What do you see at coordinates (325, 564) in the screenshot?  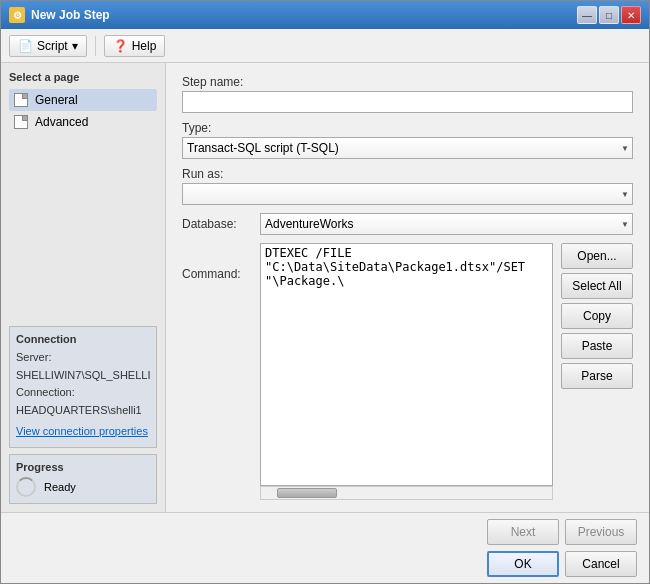 I see `action-buttons: OK Cancel` at bounding box center [325, 564].